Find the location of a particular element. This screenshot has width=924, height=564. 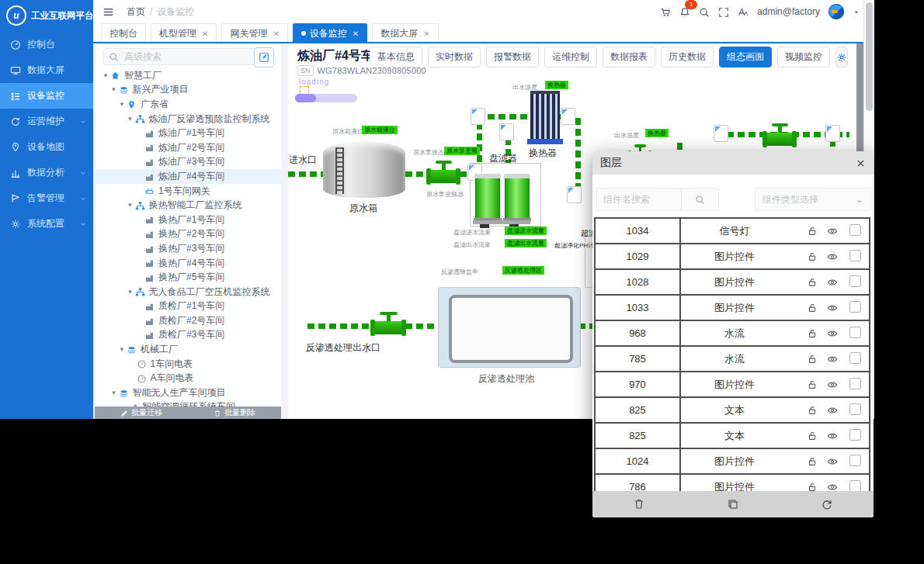

tree-item-智能无人生产车间项目: ▼智能无人生产车间项目 is located at coordinates (188, 393).